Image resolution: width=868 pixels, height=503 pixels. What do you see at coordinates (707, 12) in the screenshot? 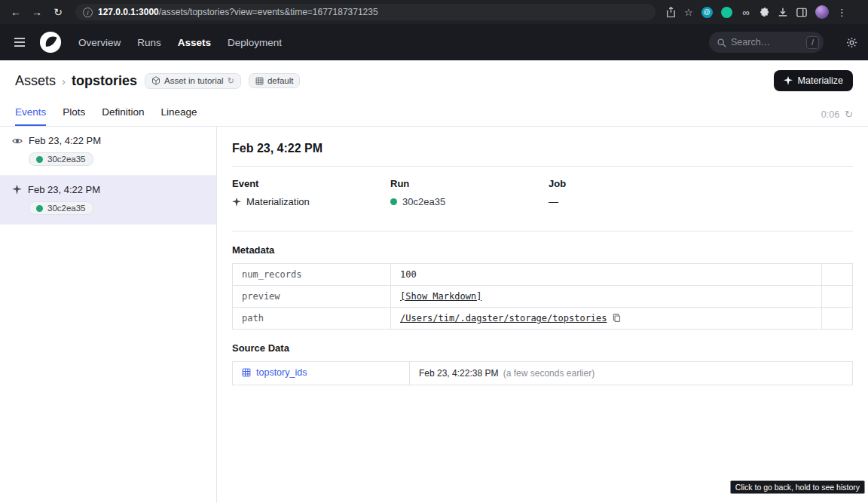
I see `extension-badge-at: @` at bounding box center [707, 12].